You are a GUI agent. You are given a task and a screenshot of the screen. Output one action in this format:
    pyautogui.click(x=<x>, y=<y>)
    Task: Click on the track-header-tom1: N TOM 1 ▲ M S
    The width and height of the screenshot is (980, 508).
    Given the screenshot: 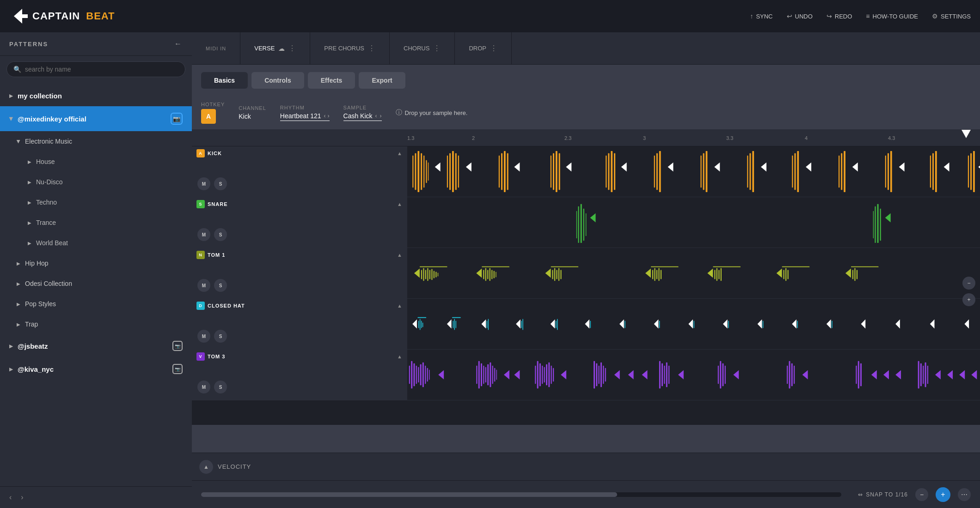 What is the action you would take?
    pyautogui.click(x=300, y=273)
    